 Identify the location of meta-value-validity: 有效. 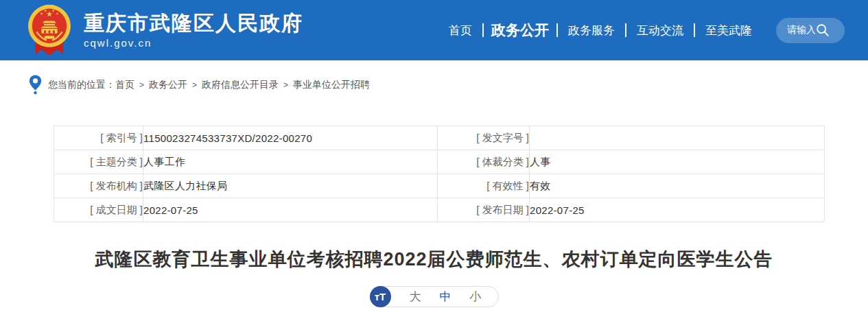
(677, 187).